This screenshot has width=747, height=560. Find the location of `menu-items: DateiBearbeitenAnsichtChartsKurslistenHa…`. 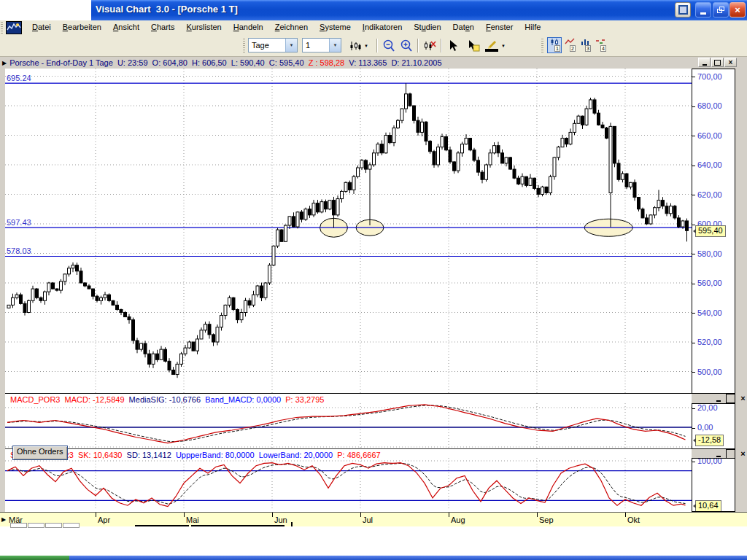

menu-items: DateiBearbeitenAnsichtChartsKurslistenHa… is located at coordinates (286, 28).